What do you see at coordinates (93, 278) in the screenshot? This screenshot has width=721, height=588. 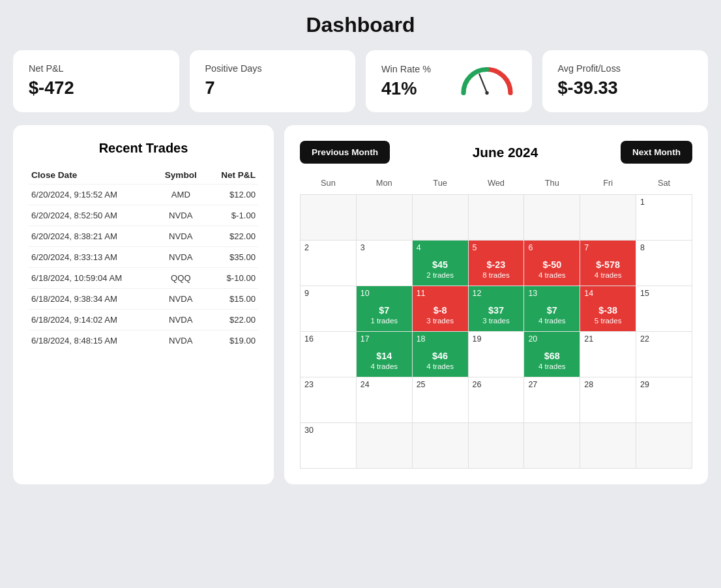 I see `trade-date: 6/18/2024, 10:59:04 AM` at bounding box center [93, 278].